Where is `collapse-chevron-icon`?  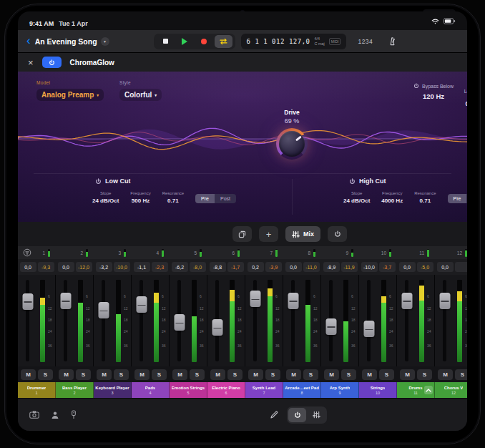 collapse-chevron-icon is located at coordinates (428, 390).